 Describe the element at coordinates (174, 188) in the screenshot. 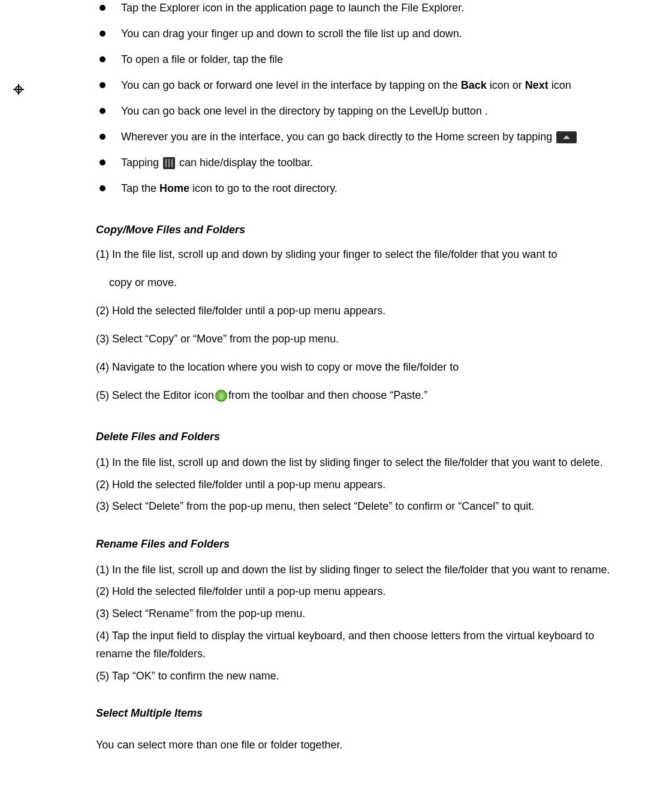

I see `home-label: Home` at that location.